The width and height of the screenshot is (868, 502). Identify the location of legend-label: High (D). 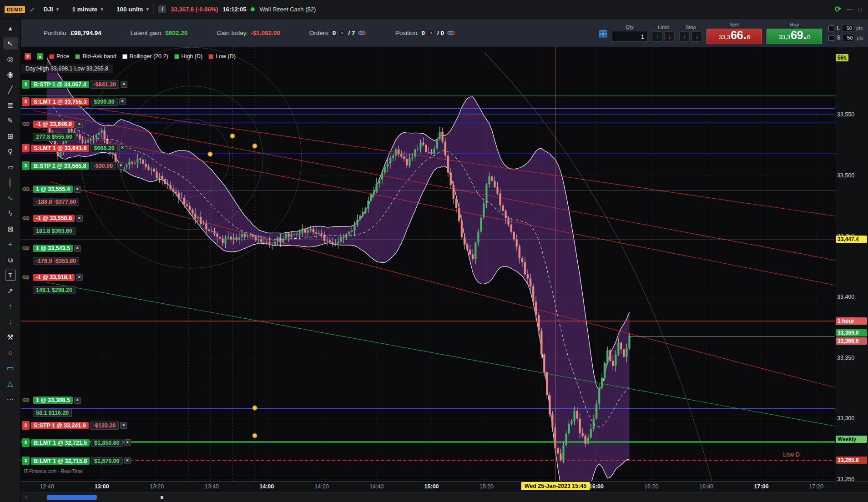
(192, 56).